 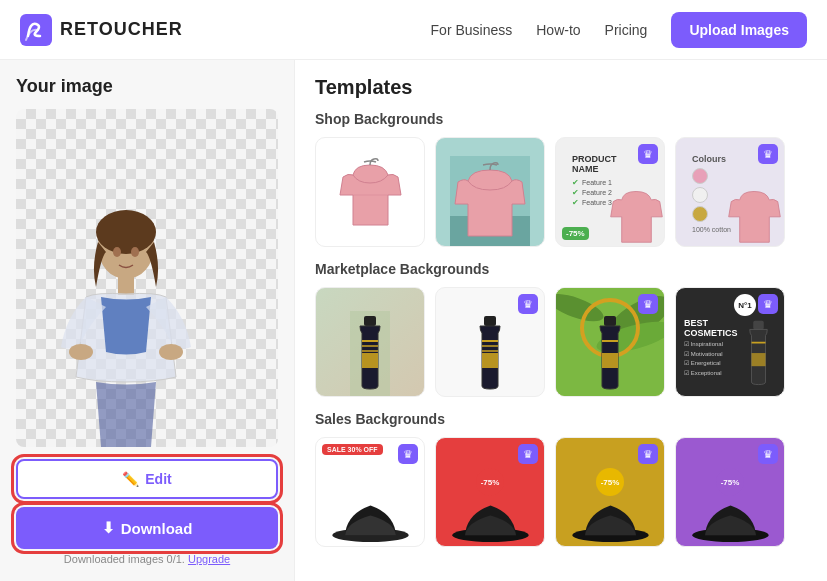 What do you see at coordinates (370, 516) in the screenshot?
I see `hat-sale-icon` at bounding box center [370, 516].